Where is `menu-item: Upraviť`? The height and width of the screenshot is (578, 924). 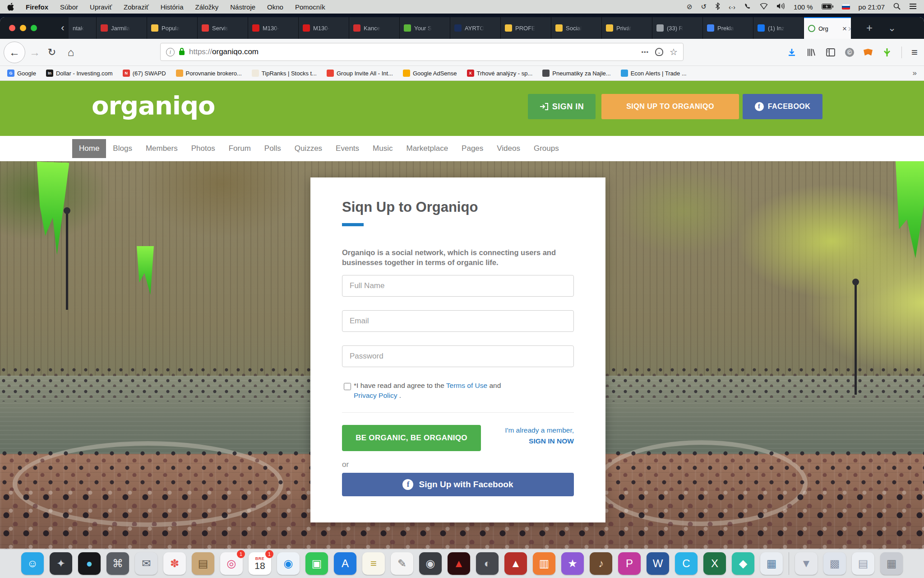
menu-item: Upraviť is located at coordinates (101, 7).